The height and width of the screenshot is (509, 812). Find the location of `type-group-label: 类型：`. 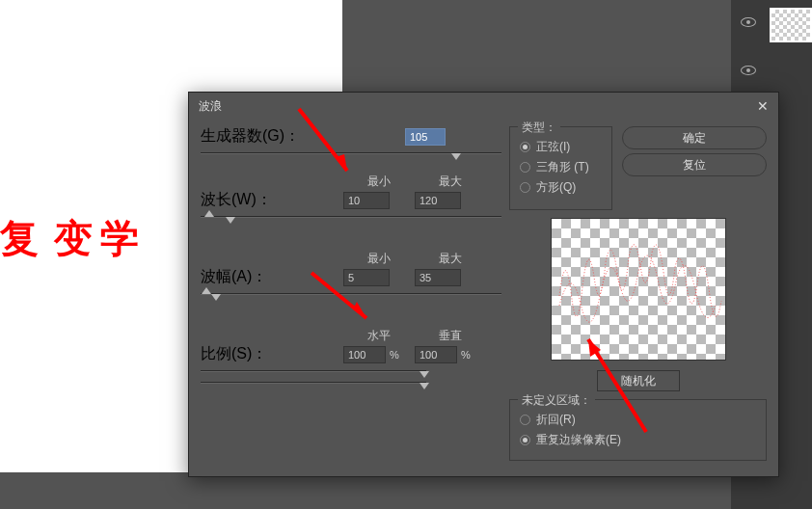

type-group-label: 类型： is located at coordinates (539, 127).